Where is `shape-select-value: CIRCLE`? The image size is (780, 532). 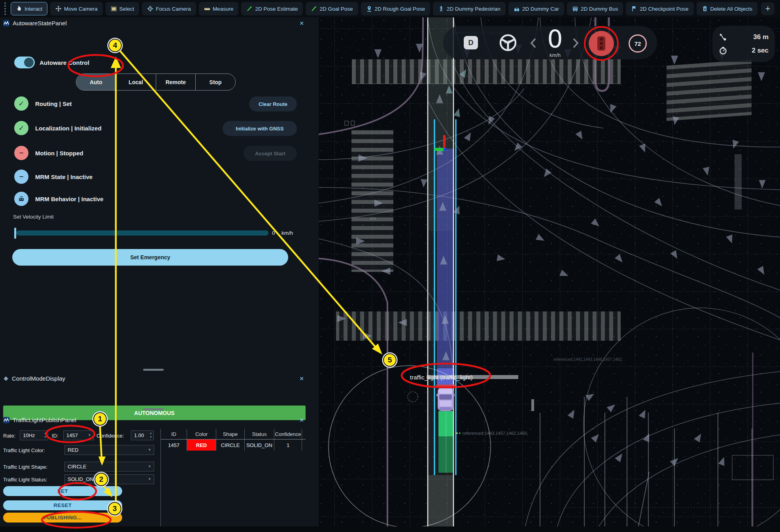
shape-select-value: CIRCLE is located at coordinates (77, 466).